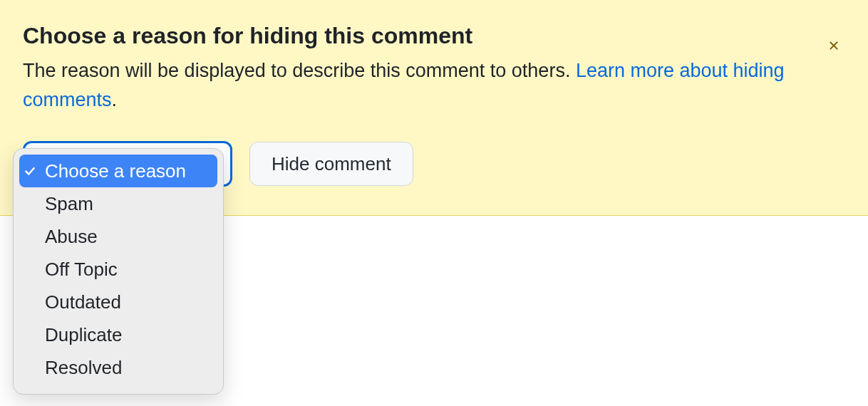 The width and height of the screenshot is (868, 406). I want to click on dropdown-option-spam: Spam, so click(118, 204).